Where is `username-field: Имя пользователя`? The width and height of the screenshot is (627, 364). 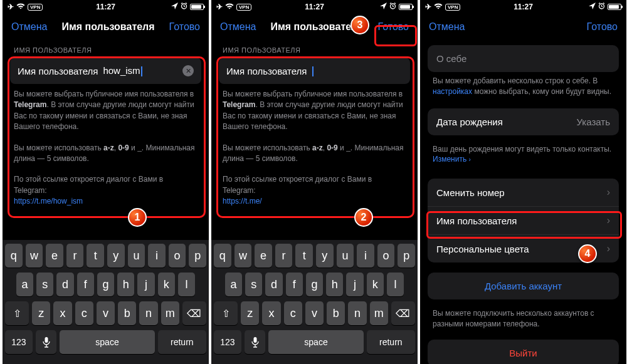
username-field: Имя пользователя is located at coordinates (315, 71).